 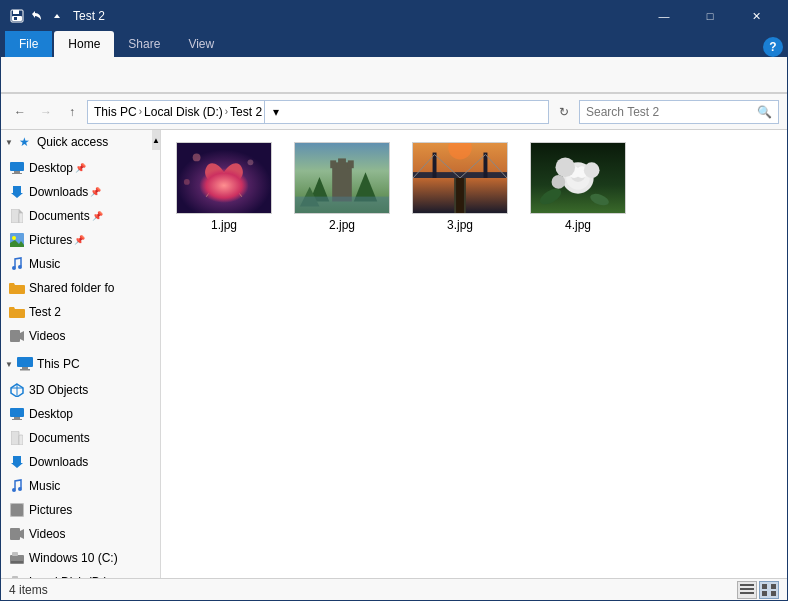 What do you see at coordinates (80, 240) in the screenshot?
I see `pin-icon-4: 📌` at bounding box center [80, 240].